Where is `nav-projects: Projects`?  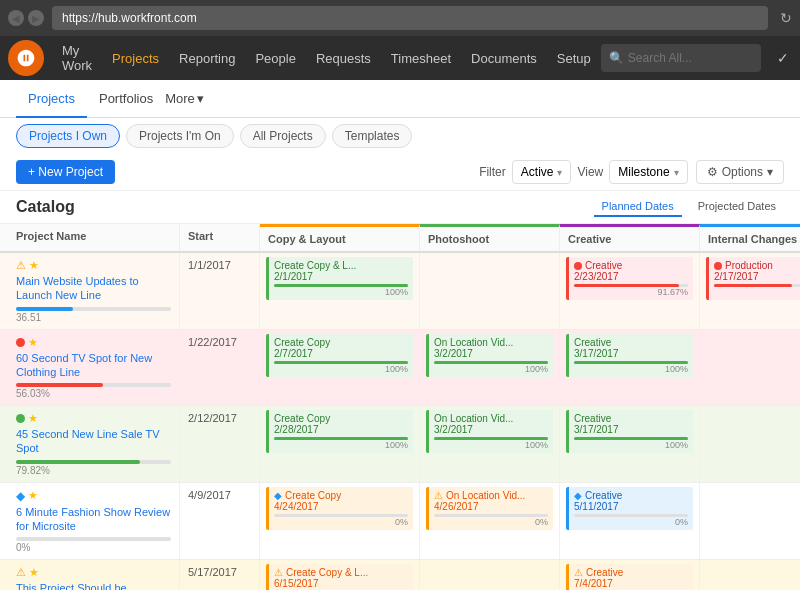 nav-projects: Projects is located at coordinates (136, 58).